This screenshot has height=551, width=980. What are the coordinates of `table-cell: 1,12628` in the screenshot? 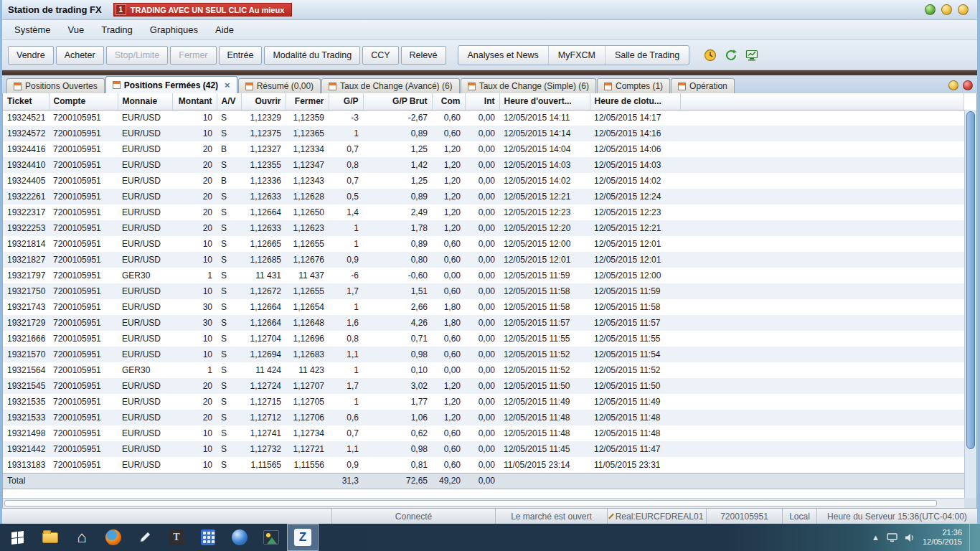 It's located at (307, 197).